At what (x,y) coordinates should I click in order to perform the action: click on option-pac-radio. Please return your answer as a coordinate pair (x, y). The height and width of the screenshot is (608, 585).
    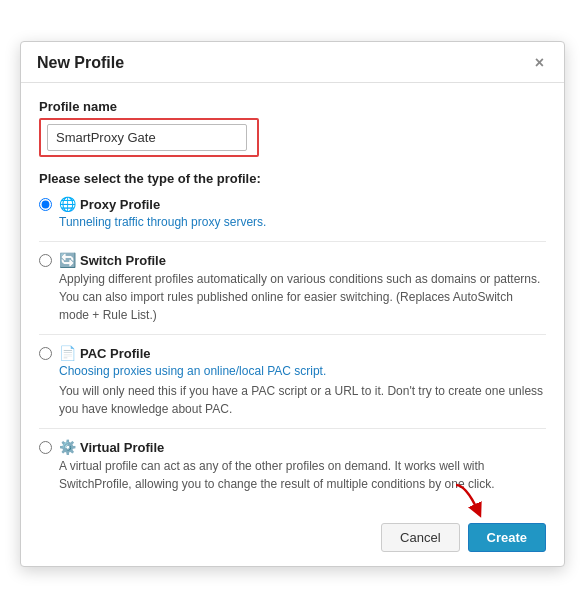
    Looking at the image, I should click on (46, 354).